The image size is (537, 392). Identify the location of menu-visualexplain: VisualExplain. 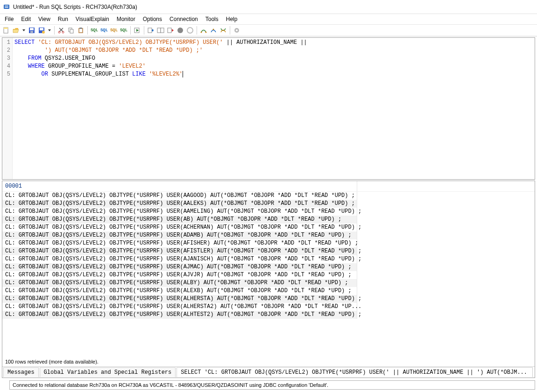
(92, 19).